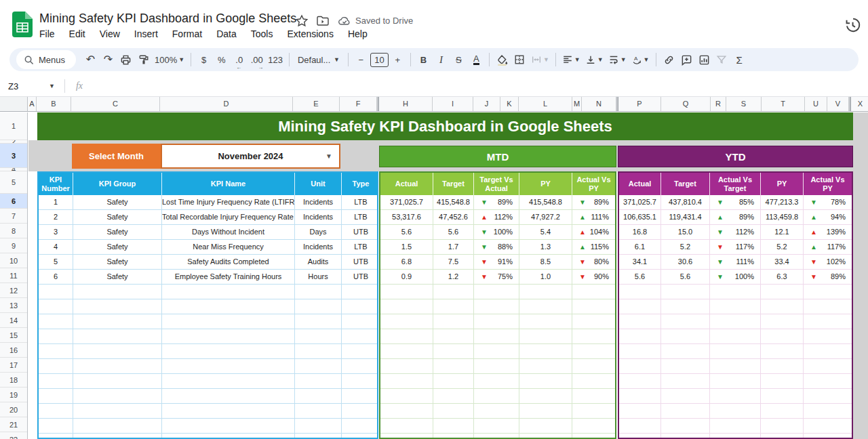  Describe the element at coordinates (783, 203) in the screenshot. I see `py-cell: 477,213.3` at that location.